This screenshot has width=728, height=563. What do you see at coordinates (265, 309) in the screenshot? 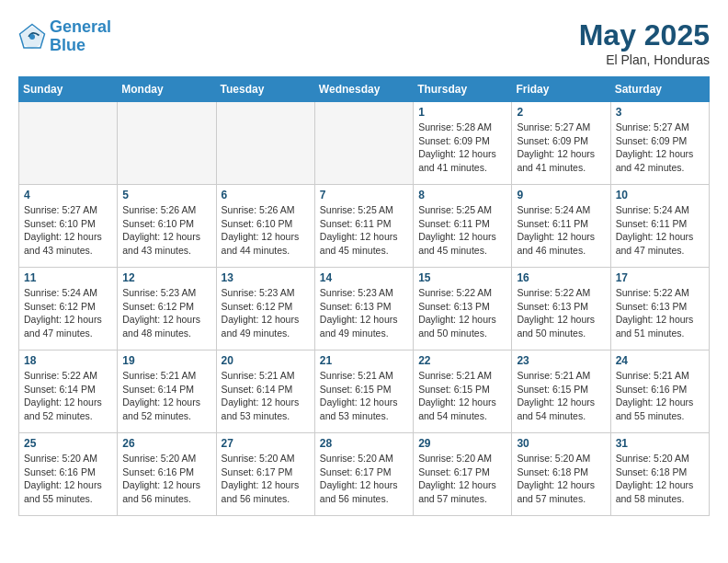
I see `calendar-cell: 13Sunrise: 5:23 AM Sunset: 6:12 PM Dayli…` at bounding box center [265, 309].